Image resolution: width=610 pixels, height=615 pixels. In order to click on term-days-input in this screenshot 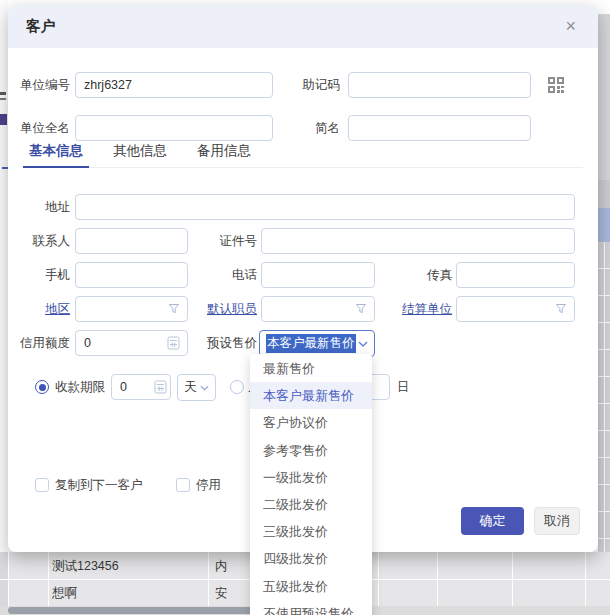, I will do `click(141, 387)`.